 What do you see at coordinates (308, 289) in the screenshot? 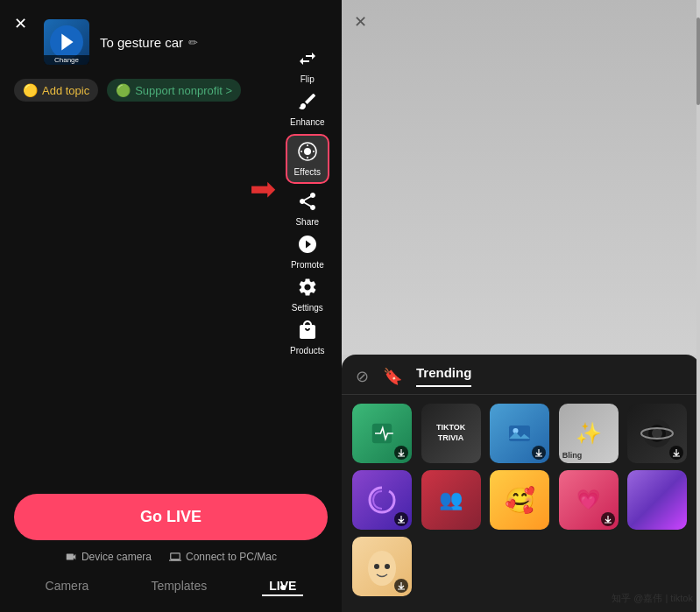
I see `settings-icon` at bounding box center [308, 289].